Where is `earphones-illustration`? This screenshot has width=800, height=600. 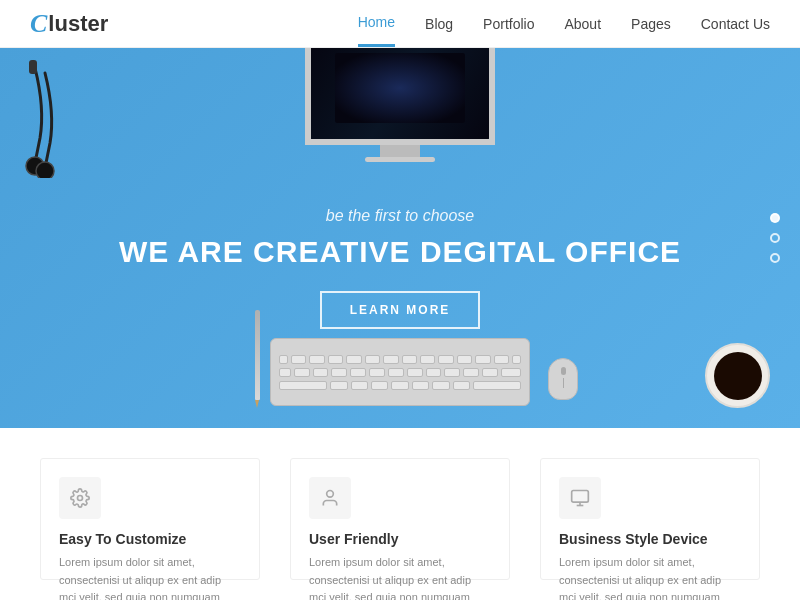 earphones-illustration is located at coordinates (55, 120).